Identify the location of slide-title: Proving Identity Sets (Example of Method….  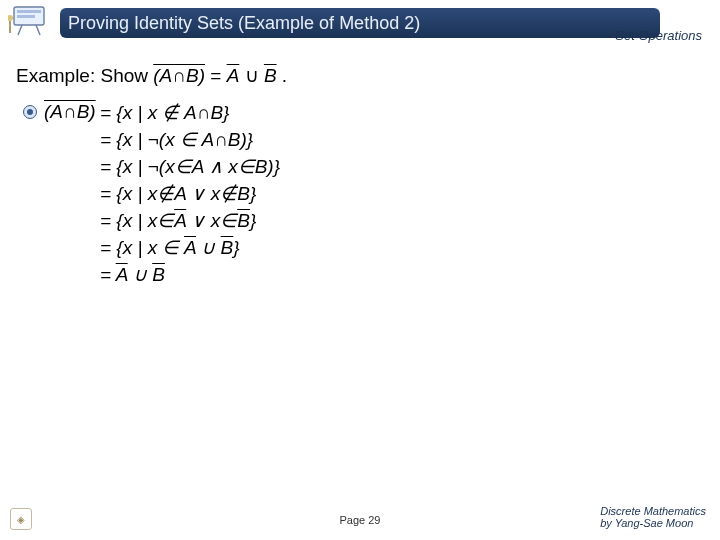
(244, 24).